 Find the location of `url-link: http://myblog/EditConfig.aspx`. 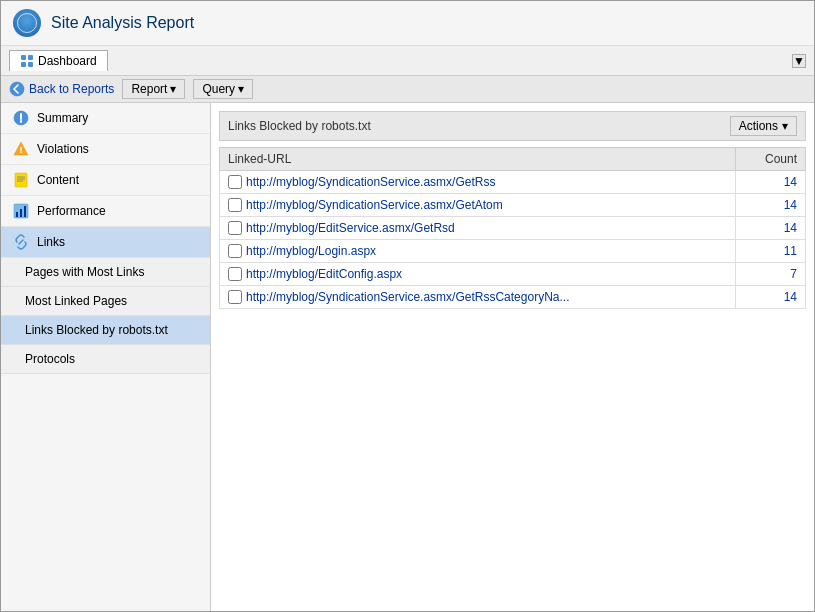

url-link: http://myblog/EditConfig.aspx is located at coordinates (324, 274).